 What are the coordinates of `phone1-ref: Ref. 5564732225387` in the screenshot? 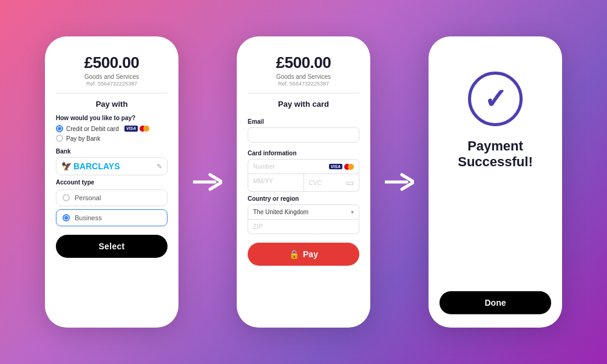 It's located at (112, 84).